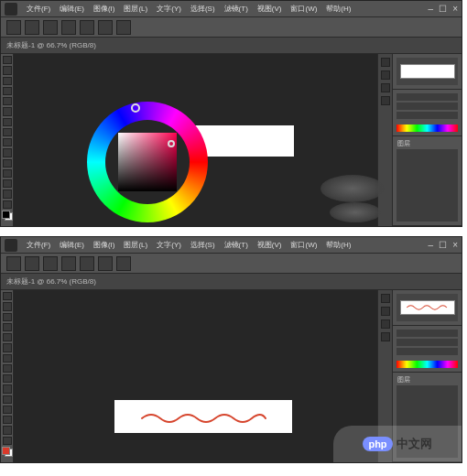 The image size is (467, 476). What do you see at coordinates (171, 144) in the screenshot?
I see `sb-marker-icon` at bounding box center [171, 144].